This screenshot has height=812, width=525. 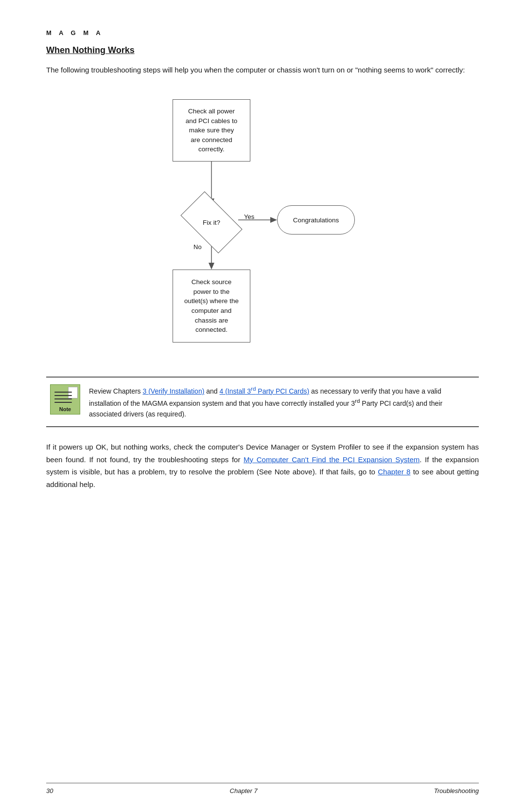 I want to click on note-text-content: Review Chapters 3 (Verify Installation) …, so click(x=284, y=402).